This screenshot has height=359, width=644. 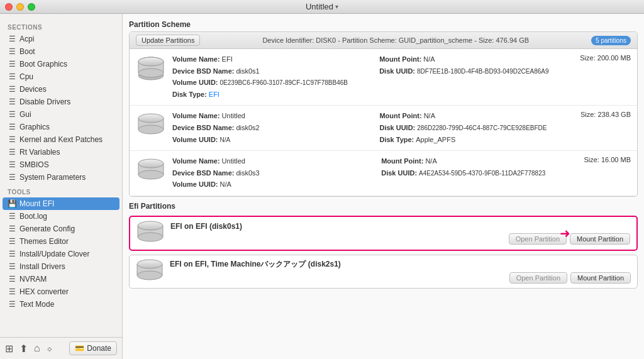 I want to click on partition-scheme-label: Partition Scheme, so click(x=384, y=25).